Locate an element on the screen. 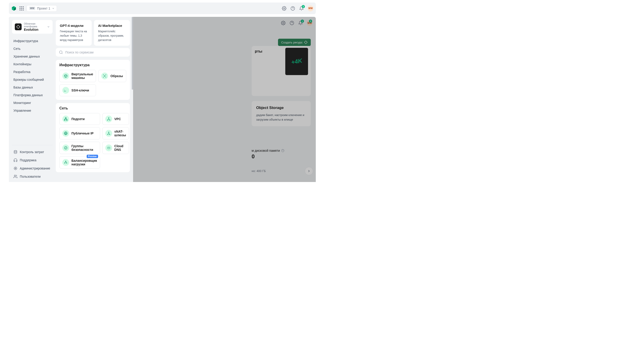 The height and width of the screenshot is (364, 637). nodes-icon is located at coordinates (109, 119).